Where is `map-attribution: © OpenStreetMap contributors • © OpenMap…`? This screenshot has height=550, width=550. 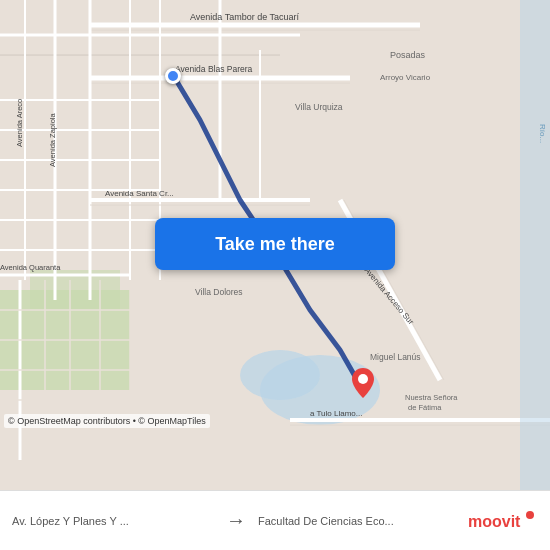
map-attribution: © OpenStreetMap contributors • © OpenMap… is located at coordinates (107, 421).